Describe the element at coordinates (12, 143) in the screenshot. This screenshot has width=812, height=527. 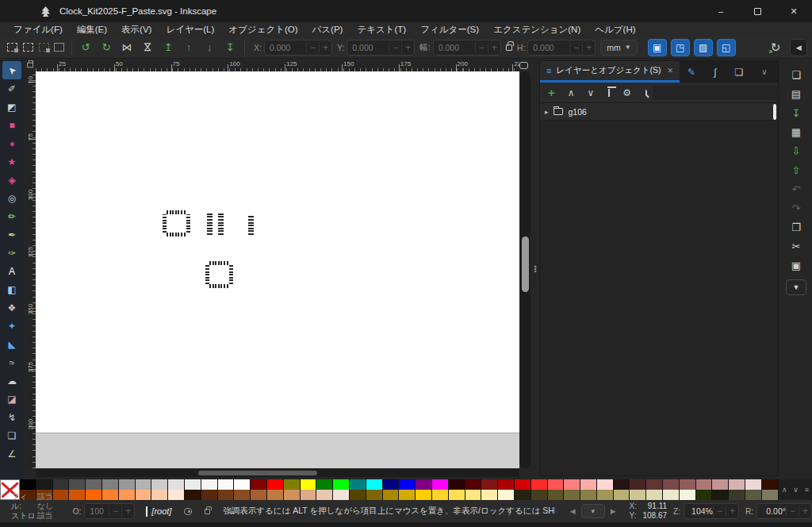
I see `tool-ellipse: ●` at that location.